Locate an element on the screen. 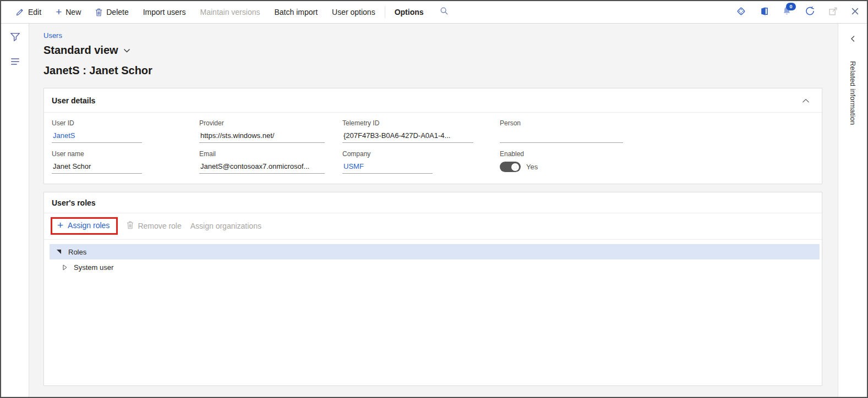 The image size is (868, 398). toolbar-separator is located at coordinates (385, 12).